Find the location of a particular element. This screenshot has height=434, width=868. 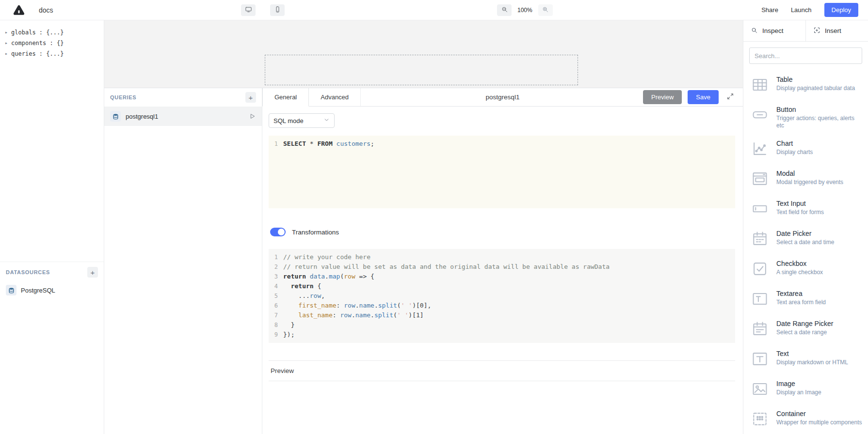

topbar-actions: Share Launch Deploy is located at coordinates (815, 10).